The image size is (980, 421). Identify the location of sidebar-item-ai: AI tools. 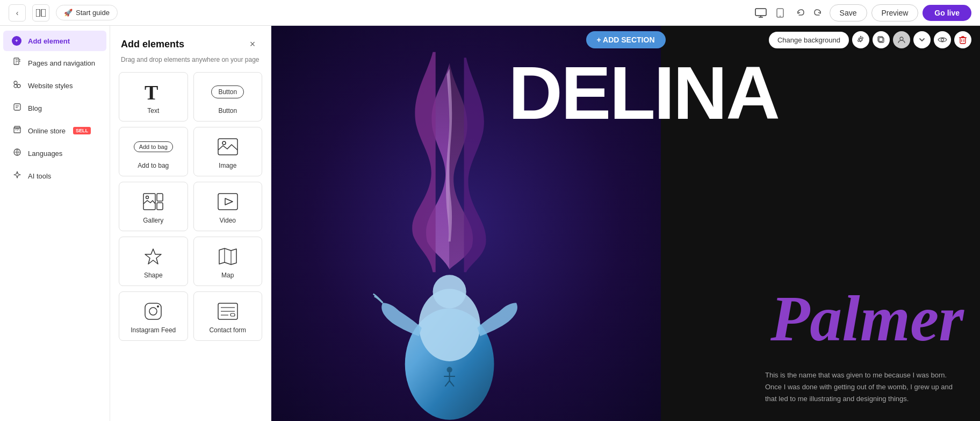
(55, 176).